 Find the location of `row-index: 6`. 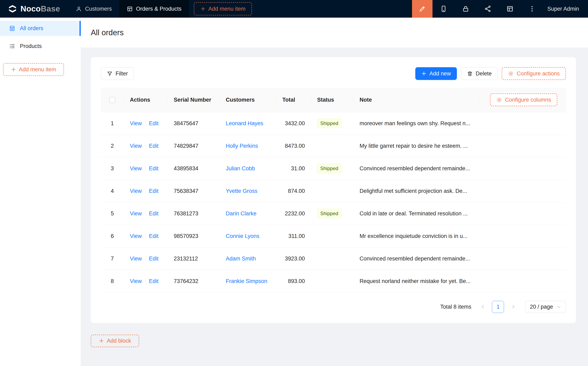

row-index: 6 is located at coordinates (112, 236).